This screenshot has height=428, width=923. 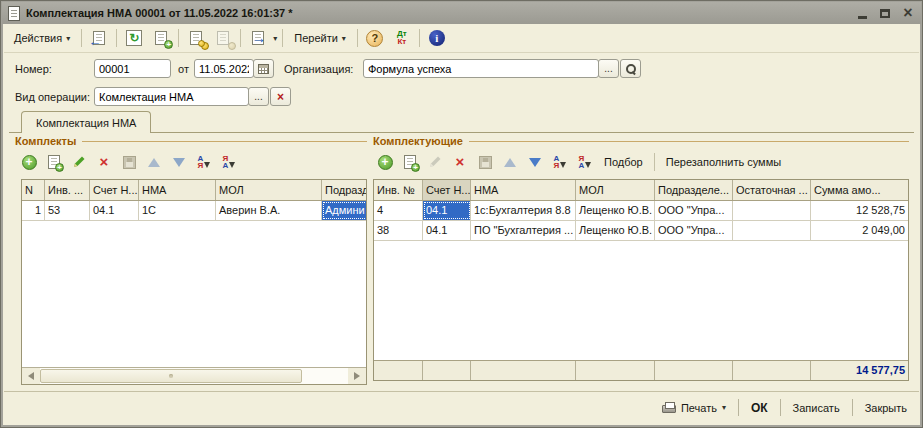 What do you see at coordinates (134, 38) in the screenshot?
I see `refresh-icon: ↻` at bounding box center [134, 38].